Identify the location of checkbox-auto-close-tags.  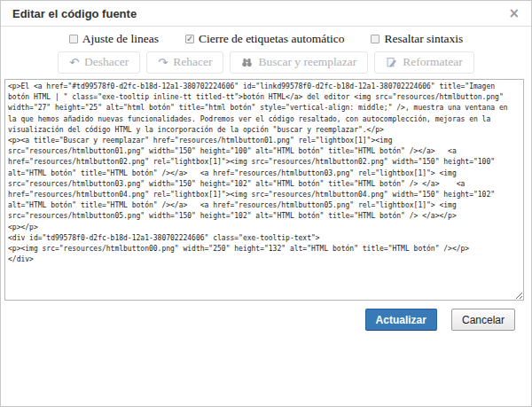
(190, 39).